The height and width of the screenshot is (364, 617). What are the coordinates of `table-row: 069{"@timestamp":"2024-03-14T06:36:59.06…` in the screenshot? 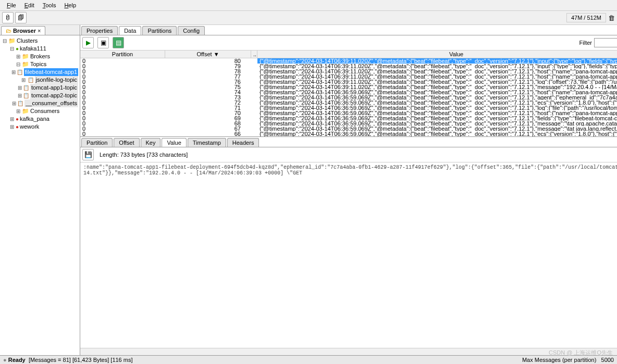 It's located at (349, 118).